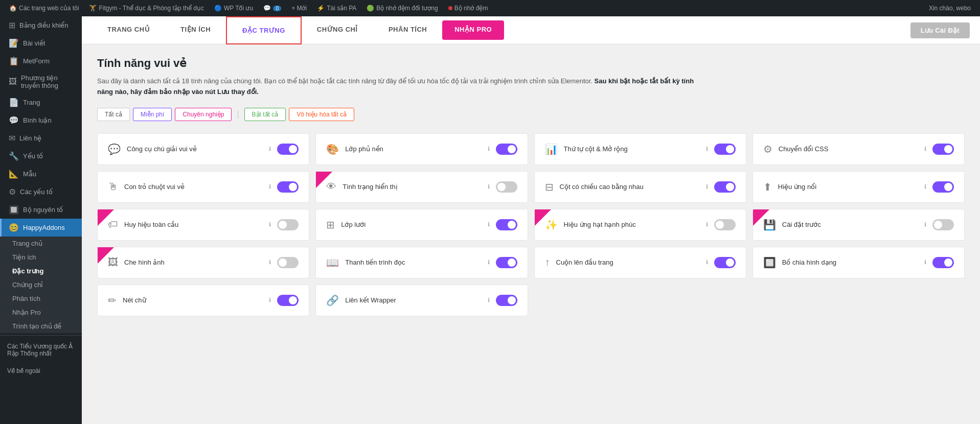 The image size is (980, 424). I want to click on sidebar-sub-credentials: Chứng chỉ, so click(41, 285).